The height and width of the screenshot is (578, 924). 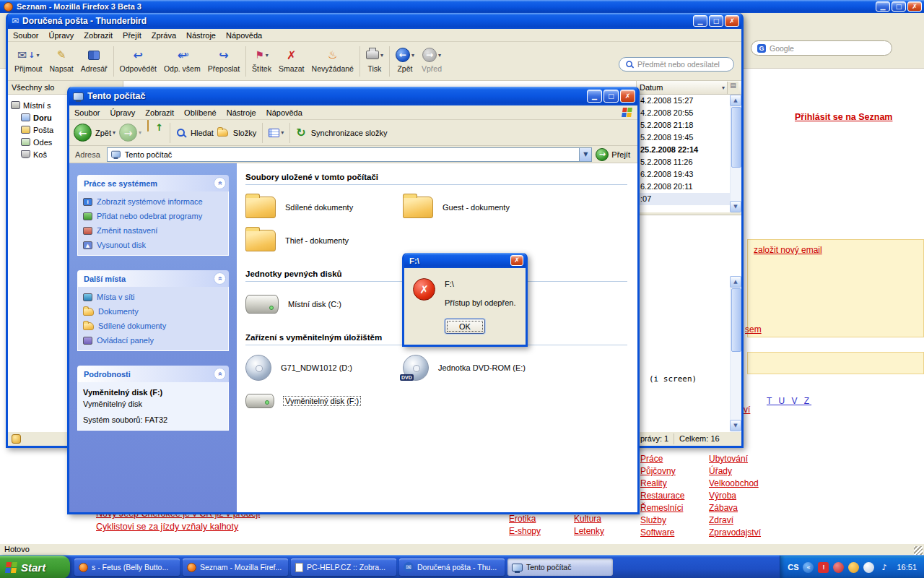 What do you see at coordinates (481, 368) in the screenshot?
I see `drive-item-e: DVDJednotka DVD-ROM (E:)` at bounding box center [481, 368].